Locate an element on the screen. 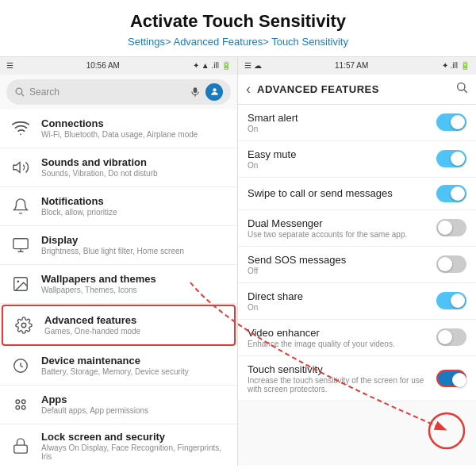 The width and height of the screenshot is (476, 476). breadcrumb: Settings> Advanced Features> Touch Sensi… is located at coordinates (238, 42).